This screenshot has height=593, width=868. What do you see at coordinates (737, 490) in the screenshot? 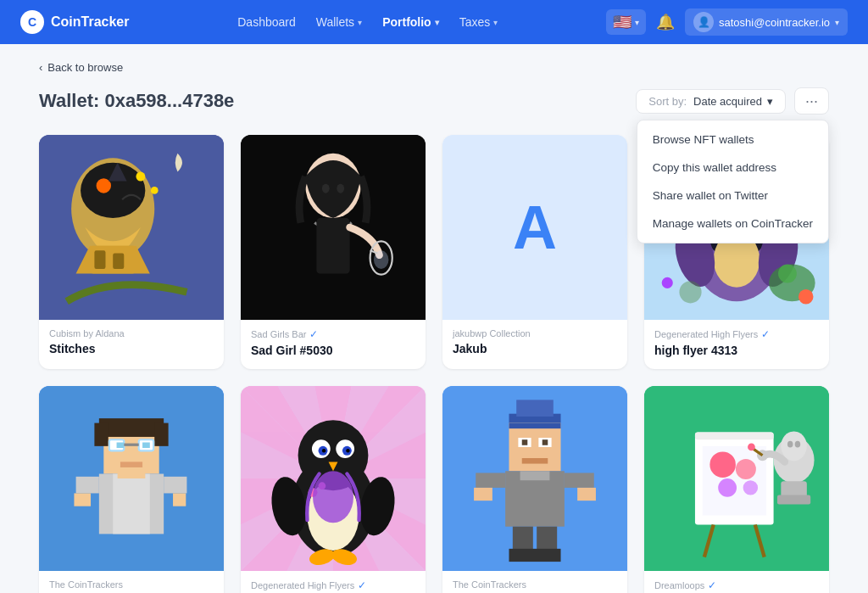
I see `nft-card-7: Dreamloops ✓ Dreamloop #1042` at bounding box center [737, 490].